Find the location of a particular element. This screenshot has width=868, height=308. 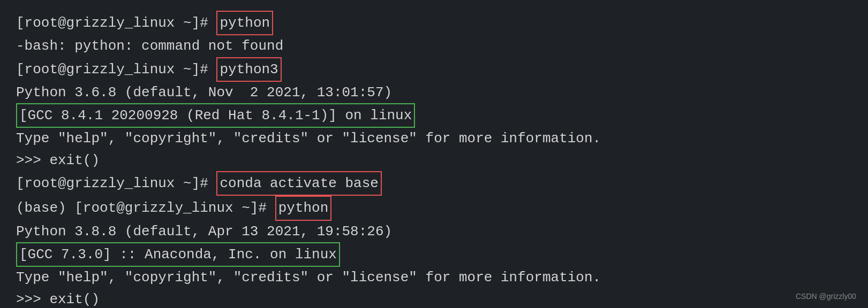

prompt-3: [root@grizzly_linux ~]# is located at coordinates (116, 183).